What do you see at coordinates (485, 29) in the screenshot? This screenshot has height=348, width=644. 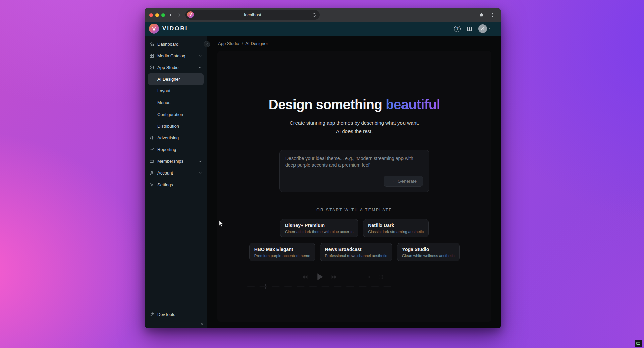 I see `user-menu` at bounding box center [485, 29].